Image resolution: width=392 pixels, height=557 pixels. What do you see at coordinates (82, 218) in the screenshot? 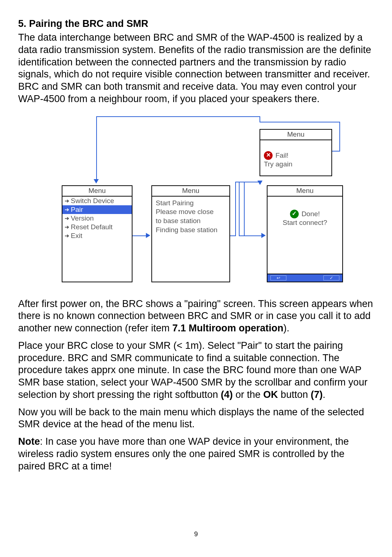
I see `menu-item-label: Version` at bounding box center [82, 218].